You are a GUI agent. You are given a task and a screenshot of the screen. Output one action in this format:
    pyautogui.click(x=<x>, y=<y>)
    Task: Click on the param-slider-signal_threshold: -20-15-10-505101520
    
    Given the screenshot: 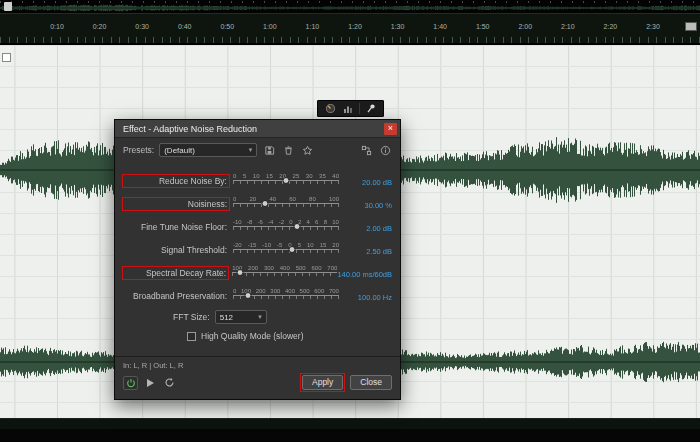 What is the action you would take?
    pyautogui.click(x=286, y=250)
    